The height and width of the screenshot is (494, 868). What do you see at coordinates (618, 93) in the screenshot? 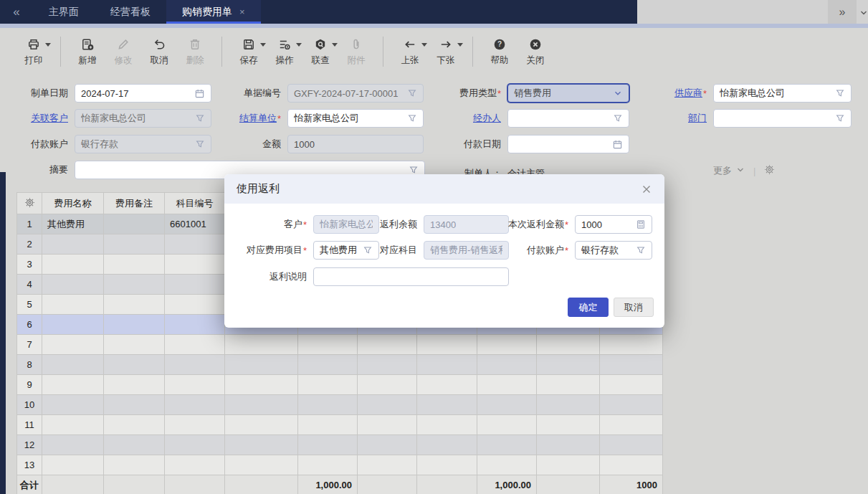
I see `chevron-down-icon` at bounding box center [618, 93].